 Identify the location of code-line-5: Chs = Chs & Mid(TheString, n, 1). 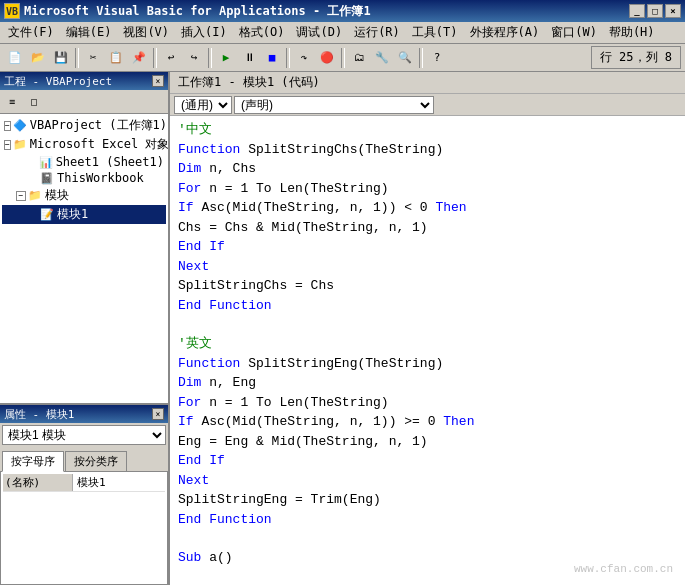
(428, 228).